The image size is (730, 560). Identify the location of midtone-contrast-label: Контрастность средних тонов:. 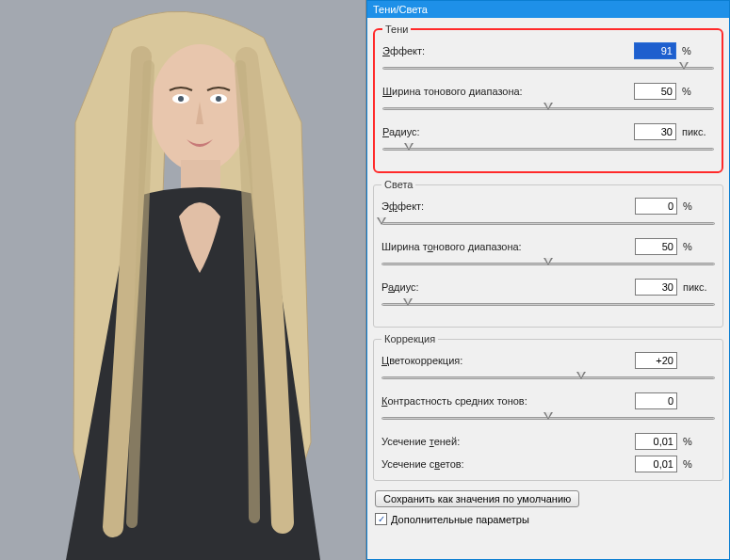
(505, 401).